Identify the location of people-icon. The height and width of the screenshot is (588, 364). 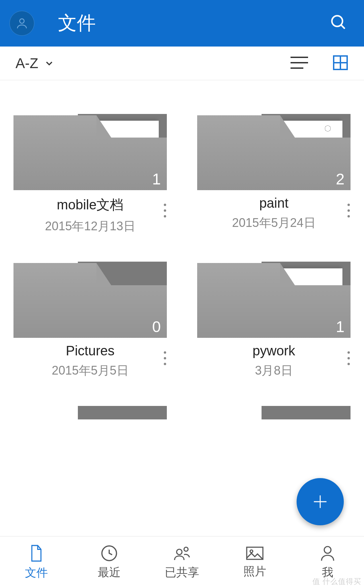
(182, 553).